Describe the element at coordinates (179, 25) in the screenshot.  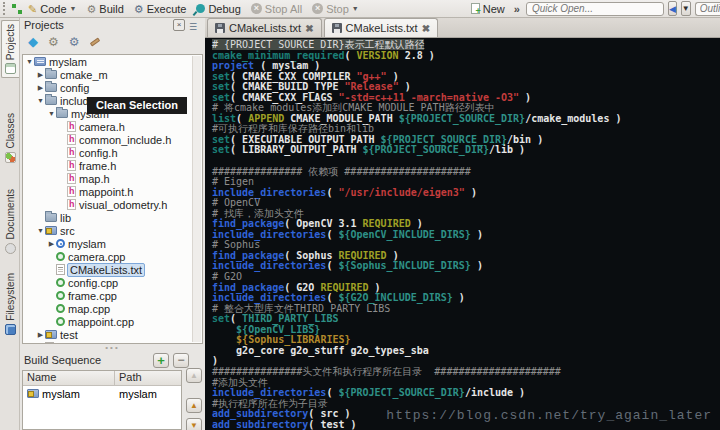
I see `detach-panel-button: ×` at that location.